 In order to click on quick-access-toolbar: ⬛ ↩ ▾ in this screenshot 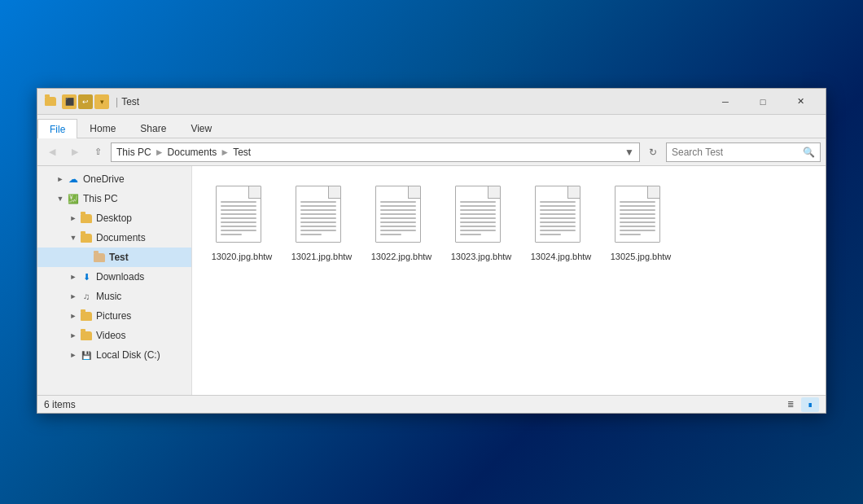, I will do `click(85, 102)`.